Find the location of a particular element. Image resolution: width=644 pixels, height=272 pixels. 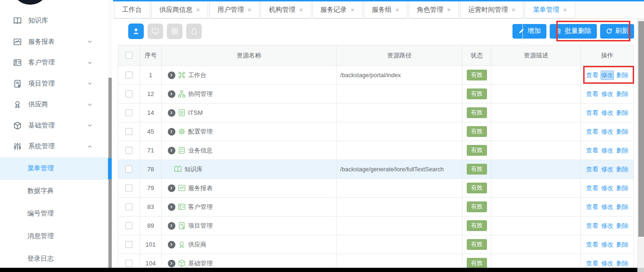

tab-8: 运营时间管理× is located at coordinates (492, 10).